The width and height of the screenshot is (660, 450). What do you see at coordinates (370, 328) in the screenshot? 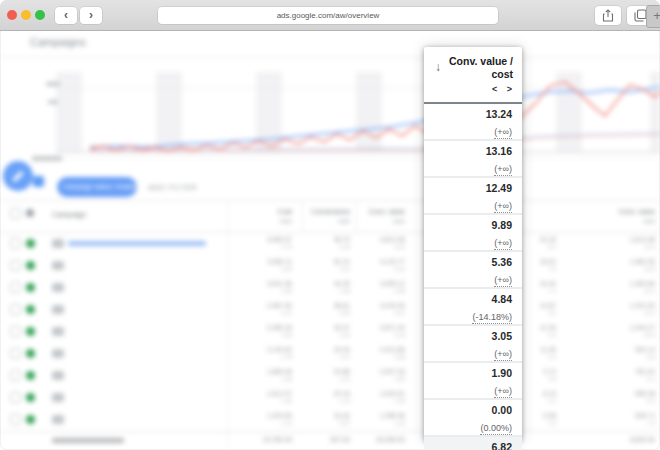
I see `metric-cell: 2,871.40` at bounding box center [370, 328].